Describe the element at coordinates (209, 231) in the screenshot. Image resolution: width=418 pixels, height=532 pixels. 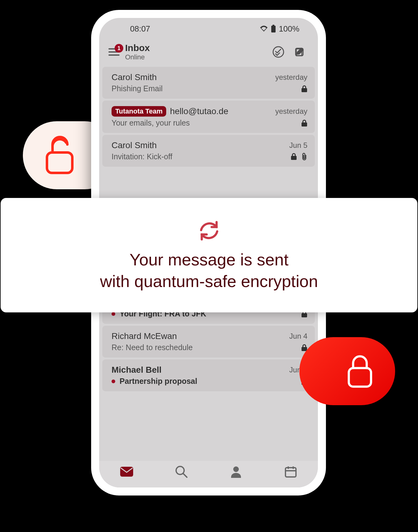
I see `sync-icon` at that location.